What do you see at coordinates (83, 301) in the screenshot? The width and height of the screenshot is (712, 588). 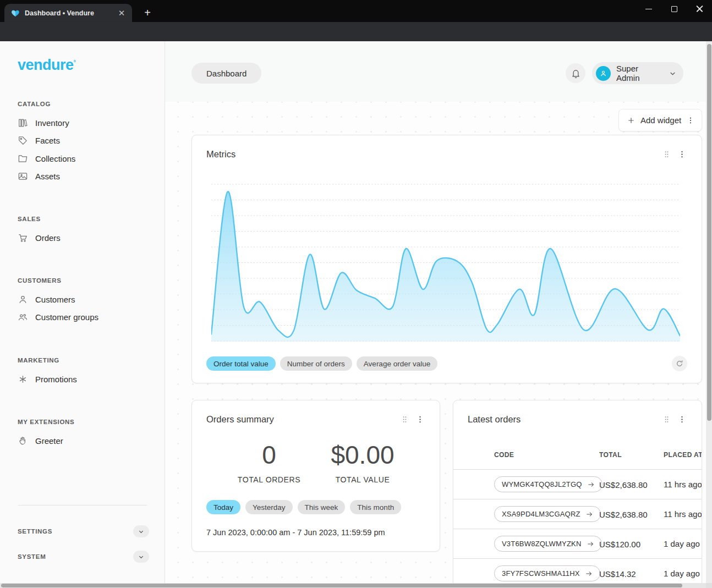 I see `sidebar-section-customers: CUSTOMERS Customers Customer groups` at bounding box center [83, 301].